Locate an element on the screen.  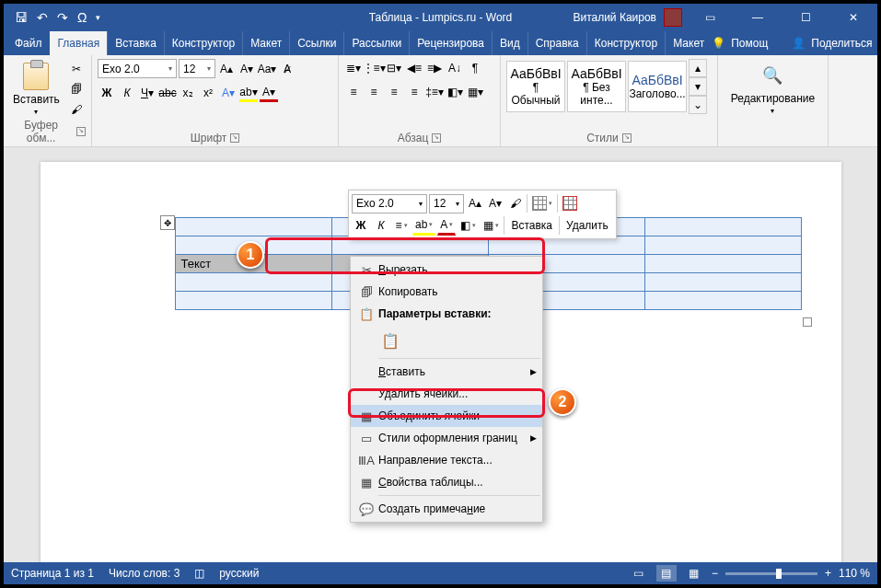
copy-icon: 🗐 is located at coordinates (76, 89).